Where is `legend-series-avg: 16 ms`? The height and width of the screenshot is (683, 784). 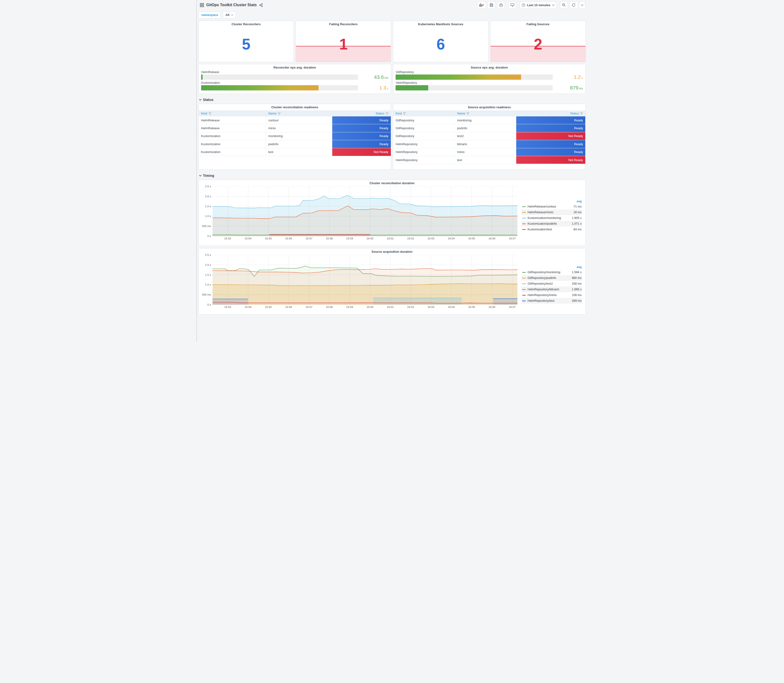
legend-series-avg: 16 ms is located at coordinates (577, 212).